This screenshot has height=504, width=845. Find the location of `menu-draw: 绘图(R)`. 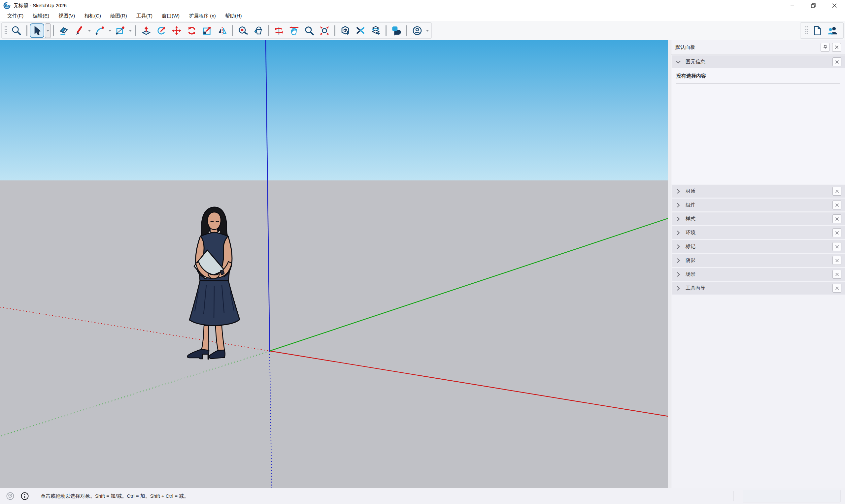

menu-draw: 绘图(R) is located at coordinates (119, 16).